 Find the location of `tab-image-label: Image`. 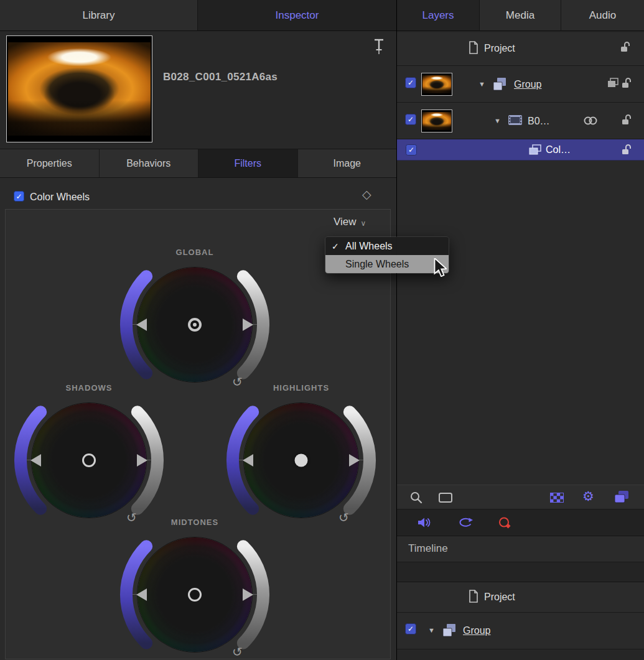

tab-image-label: Image is located at coordinates (347, 164).